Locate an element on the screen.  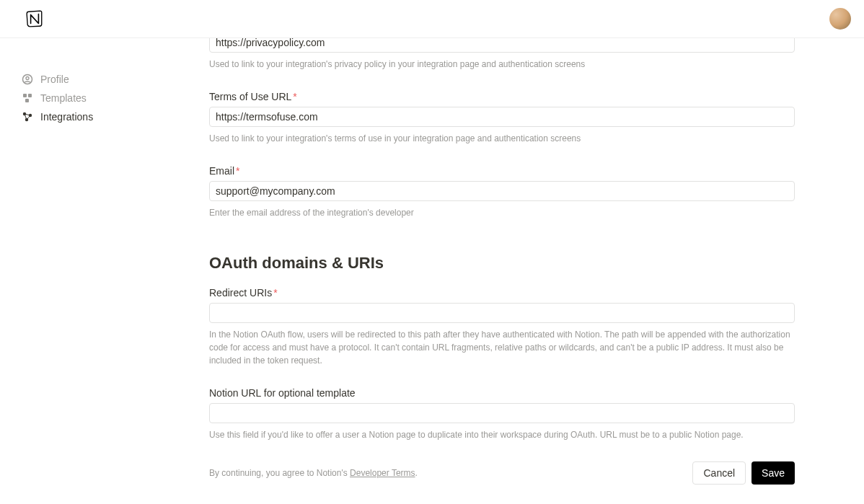
sidebar-item-templates: Templates is located at coordinates (105, 98).